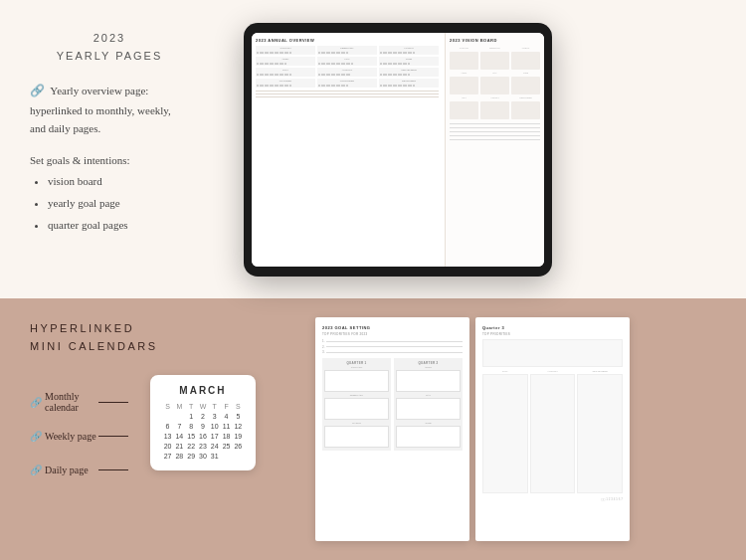 The image size is (746, 560). Describe the element at coordinates (553, 372) in the screenshot. I see `quarter3-month-labels: JULY AUGUST SEPTEMBER` at that location.